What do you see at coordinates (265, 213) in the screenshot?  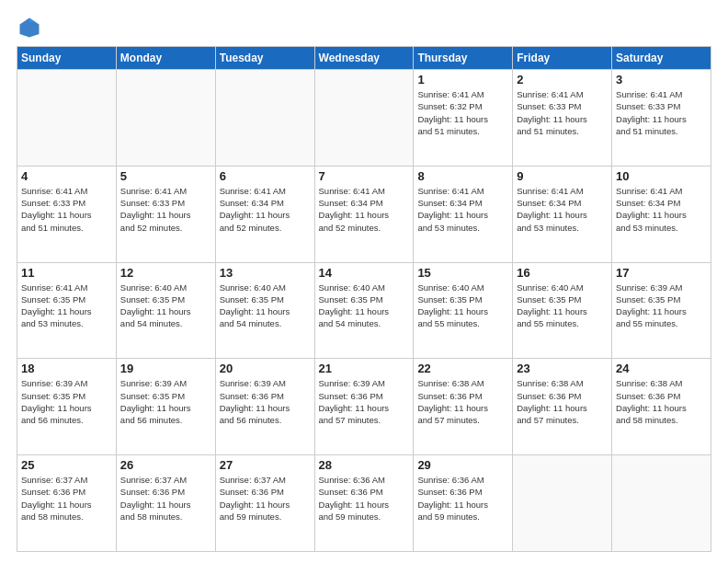 I see `calendar-cell: 6Sunrise: 6:41 AM Sunset: 6:34 PM Daylig…` at bounding box center [265, 213].